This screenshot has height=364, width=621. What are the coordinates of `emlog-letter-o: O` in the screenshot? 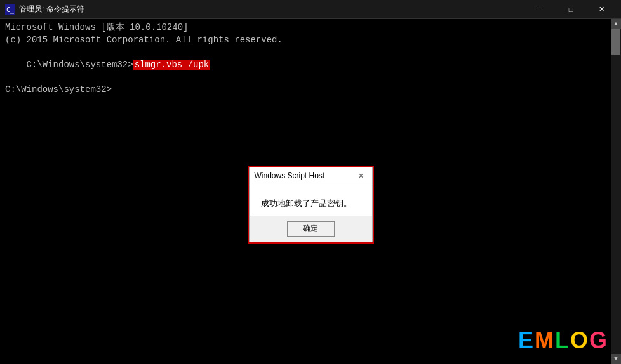 It's located at (580, 341).